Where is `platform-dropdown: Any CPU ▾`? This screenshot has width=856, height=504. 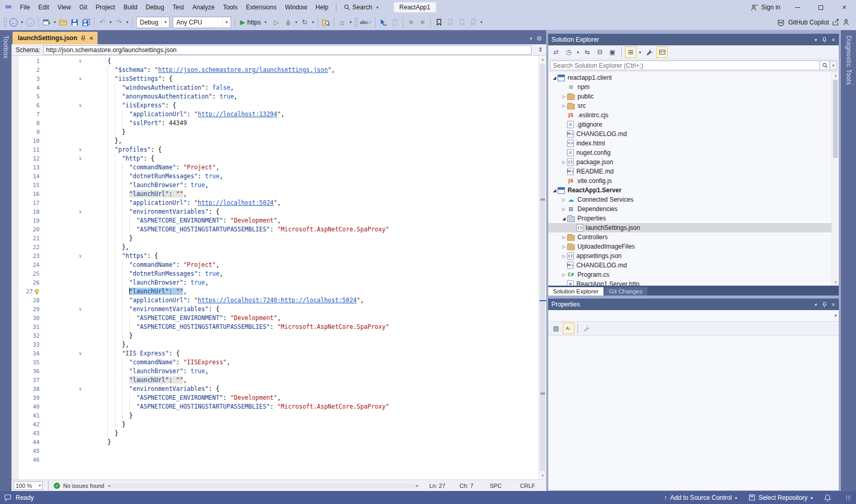 platform-dropdown: Any CPU ▾ is located at coordinates (202, 22).